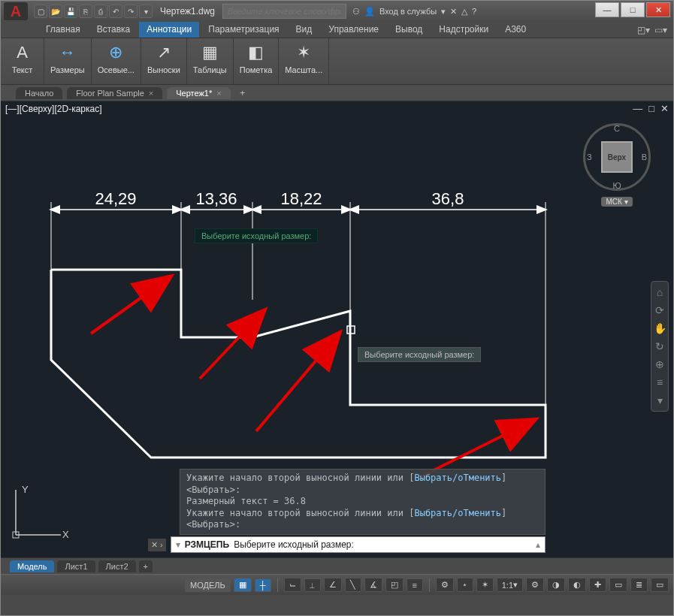 The image size is (674, 616). Describe the element at coordinates (116, 62) in the screenshot. I see `ribbon-centerline-panel: ⊕ Осевые...` at that location.